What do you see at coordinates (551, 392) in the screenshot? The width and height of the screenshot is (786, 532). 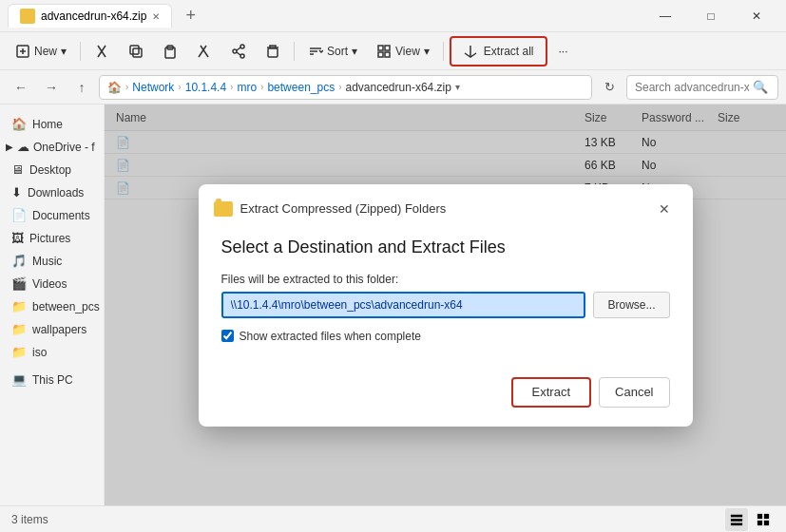 I see `dialog-extract-button: Extract` at bounding box center [551, 392].